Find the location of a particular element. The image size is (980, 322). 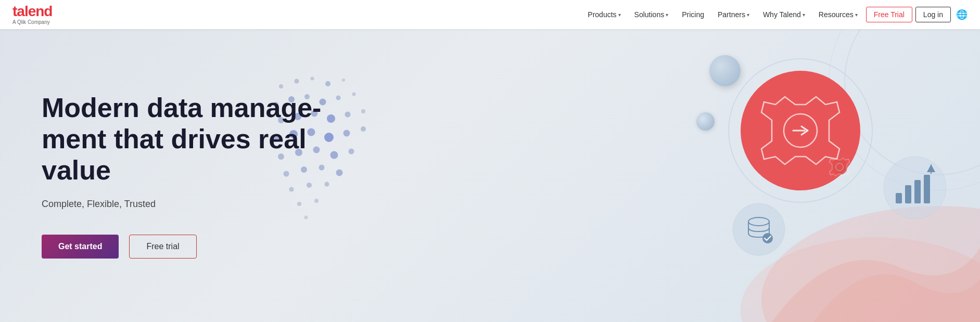

nav-links: Products ▾ Solutions ▾ Pricing Partners … is located at coordinates (722, 15).